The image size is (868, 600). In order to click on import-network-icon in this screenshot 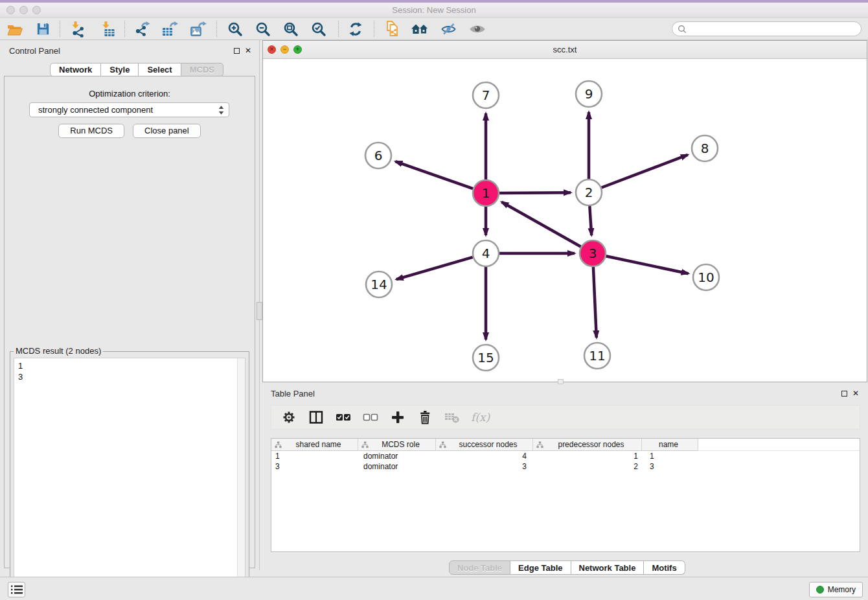, I will do `click(77, 29)`.